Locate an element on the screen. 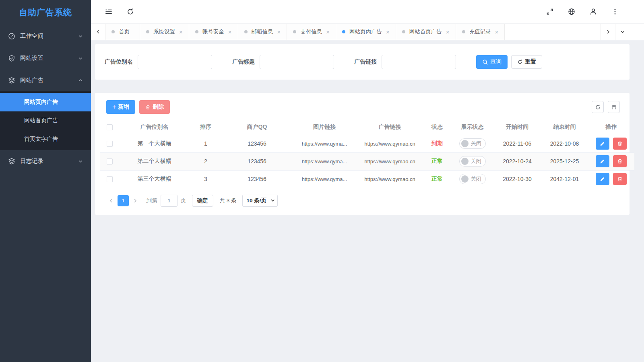 Image resolution: width=644 pixels, height=362 pixels. cell-alias: 第三个大横幅 is located at coordinates (155, 179).